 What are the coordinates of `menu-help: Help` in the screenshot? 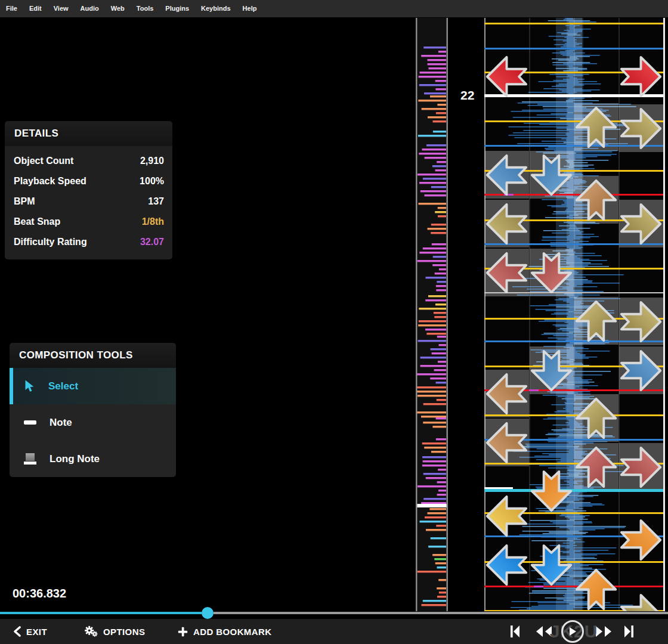 It's located at (250, 8).